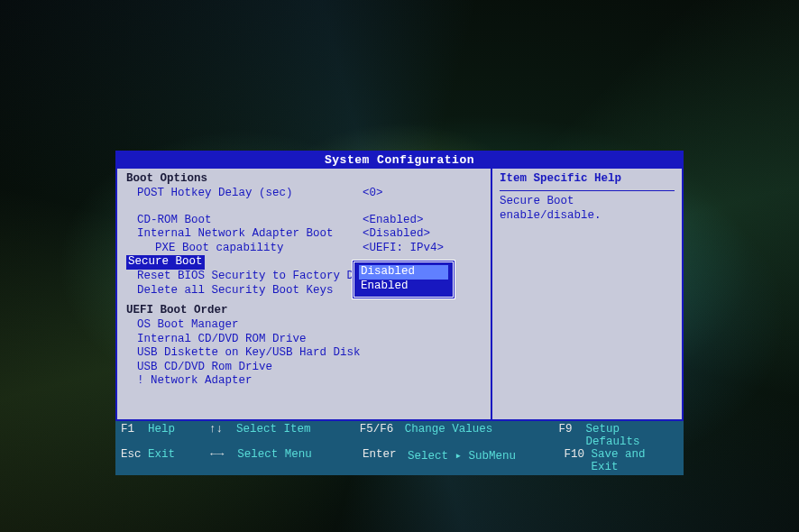  I want to click on uefi-usb-disk: USB Diskette on Key/USB Hard Disk, so click(243, 353).